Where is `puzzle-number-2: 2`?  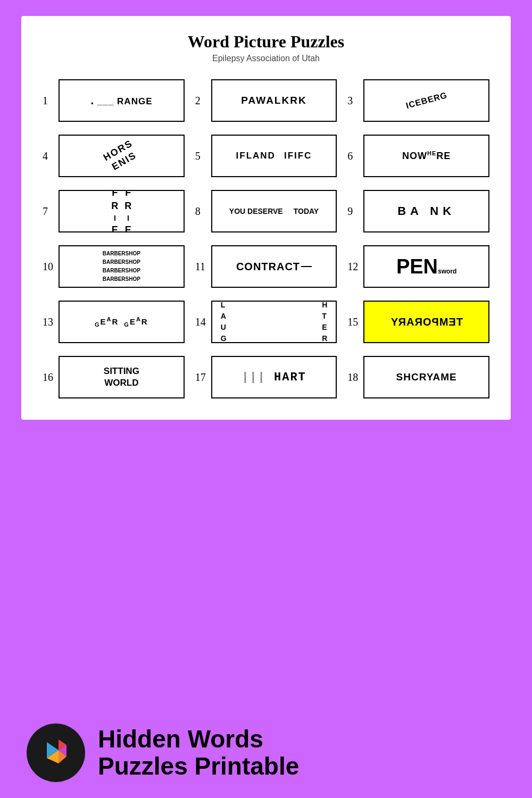 puzzle-number-2: 2 is located at coordinates (201, 101).